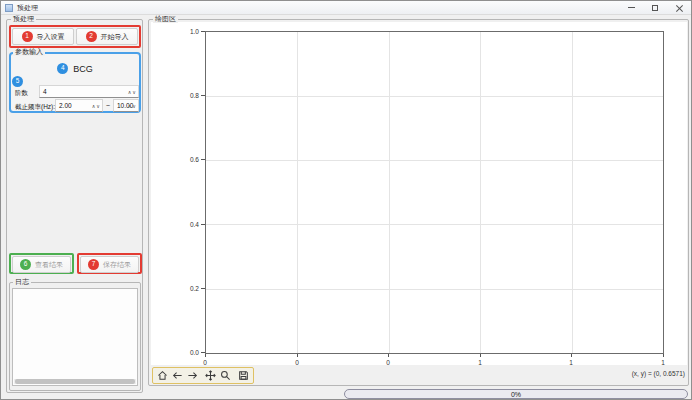 The image size is (692, 400). I want to click on cutoff-high-spin-arrows, so click(133, 106).